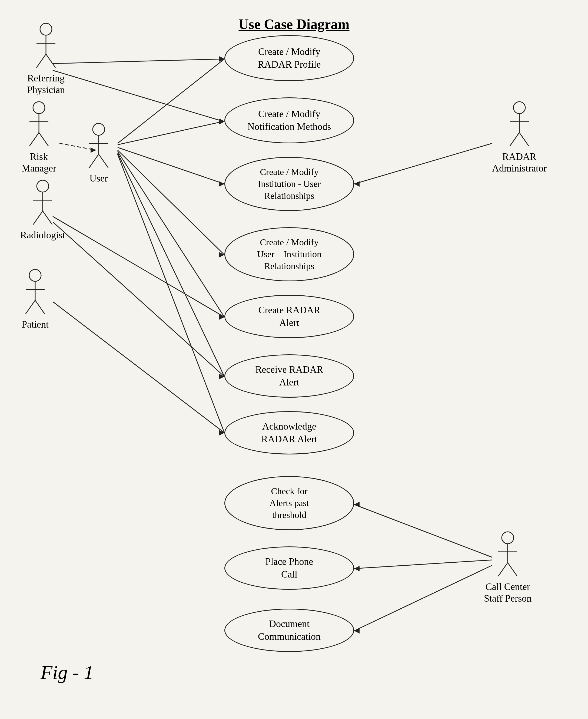 This screenshot has width=588, height=719. What do you see at coordinates (289, 254) in the screenshot?
I see `use-case-create-user-institution-label: Create / Modify User – Institution Relat…` at bounding box center [289, 254].